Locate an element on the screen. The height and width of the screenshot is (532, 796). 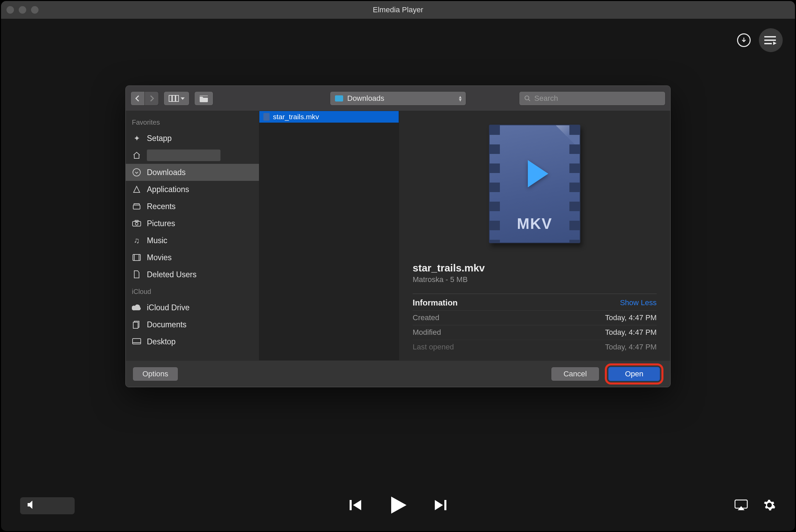
sidebar-item-label: Music is located at coordinates (157, 240).